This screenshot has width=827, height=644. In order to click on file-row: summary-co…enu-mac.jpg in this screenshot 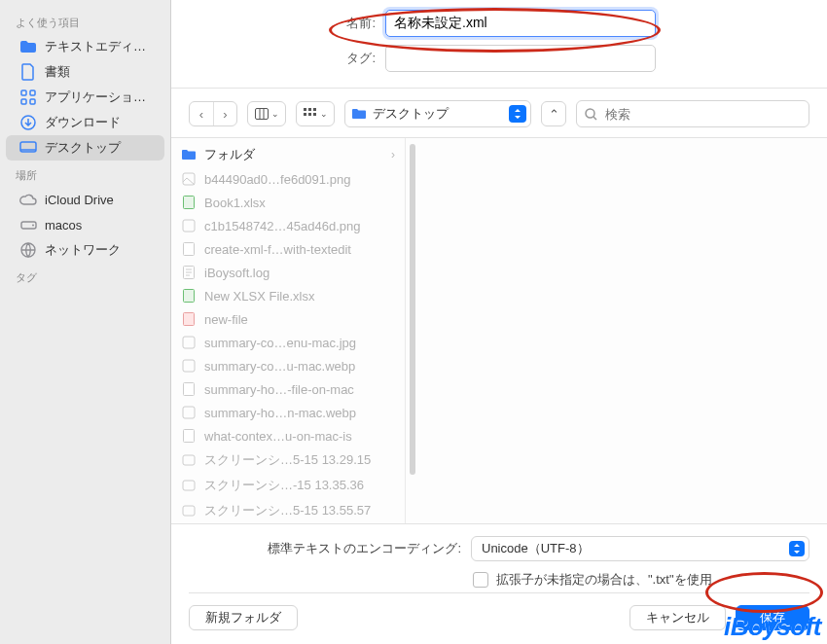, I will do `click(288, 342)`.